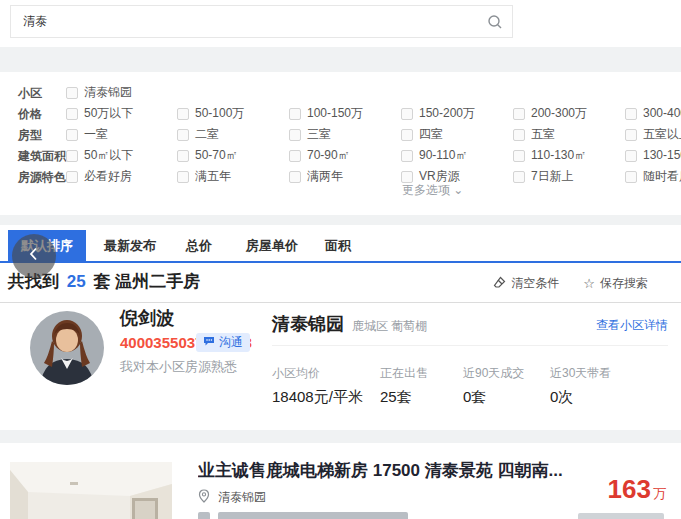  Describe the element at coordinates (99, 176) in the screenshot. I see `filter-option: 必看好房` at that location.